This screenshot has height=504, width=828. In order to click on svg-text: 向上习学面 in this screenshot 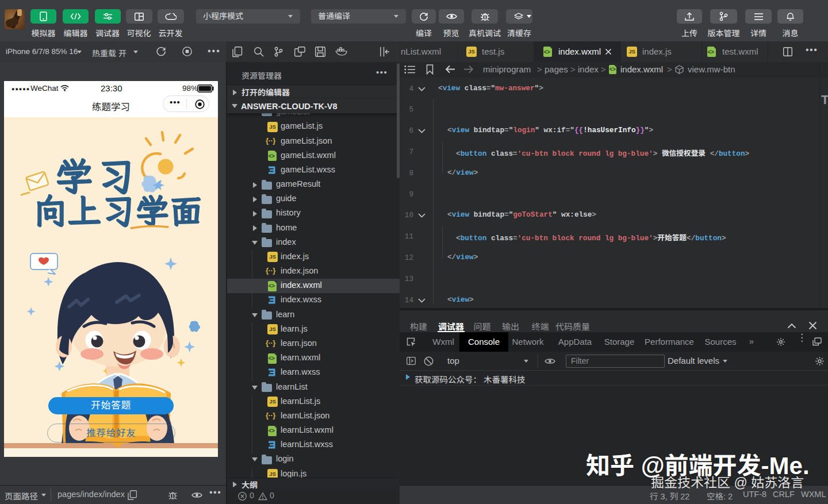, I will do `click(118, 210)`.